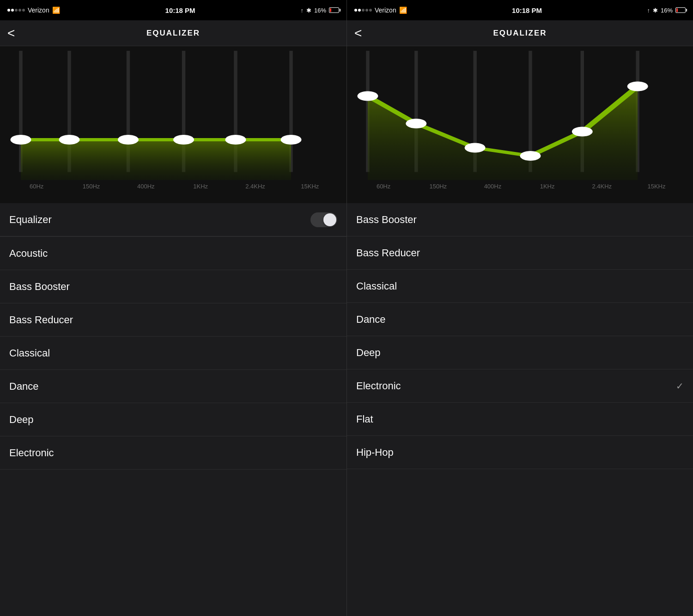  What do you see at coordinates (34, 10) in the screenshot?
I see `left-status-left: Verizon 📶` at bounding box center [34, 10].